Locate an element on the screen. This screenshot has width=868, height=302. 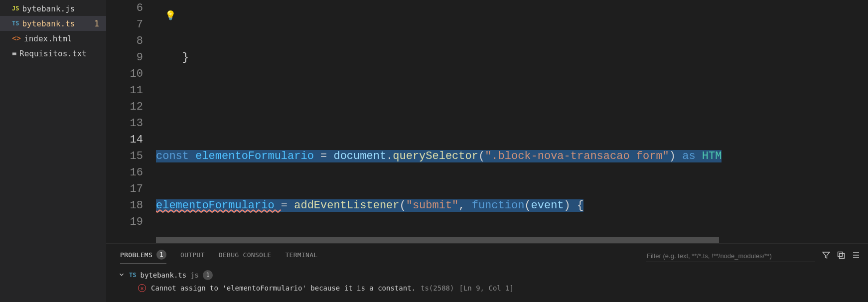
horizontal-scrollbar is located at coordinates (508, 240).